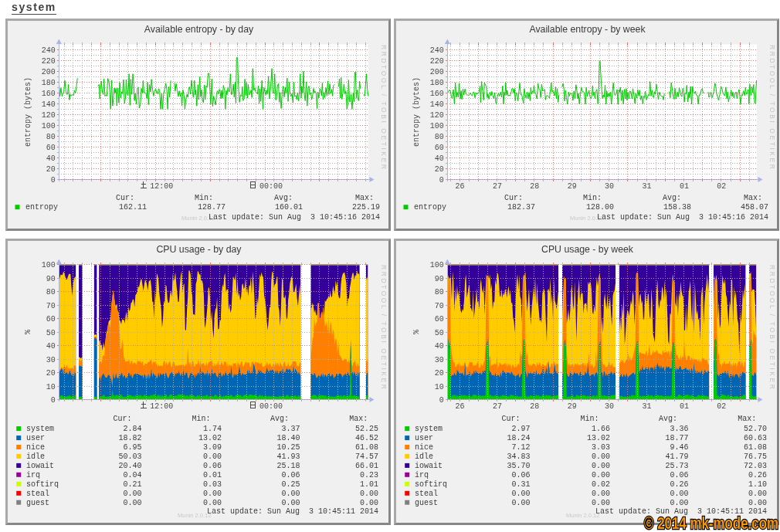 The image size is (780, 532). Describe the element at coordinates (600, 207) in the screenshot. I see `svg-text: 128.00` at that location.